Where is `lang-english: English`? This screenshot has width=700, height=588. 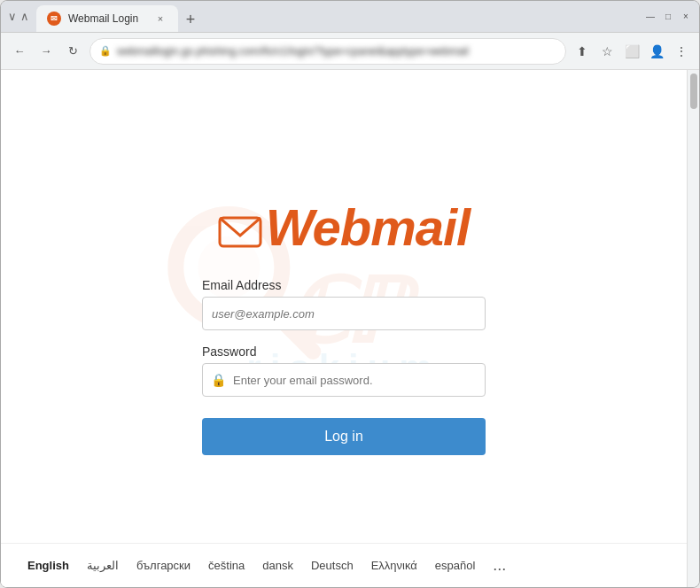
lang-english: English is located at coordinates (48, 565).